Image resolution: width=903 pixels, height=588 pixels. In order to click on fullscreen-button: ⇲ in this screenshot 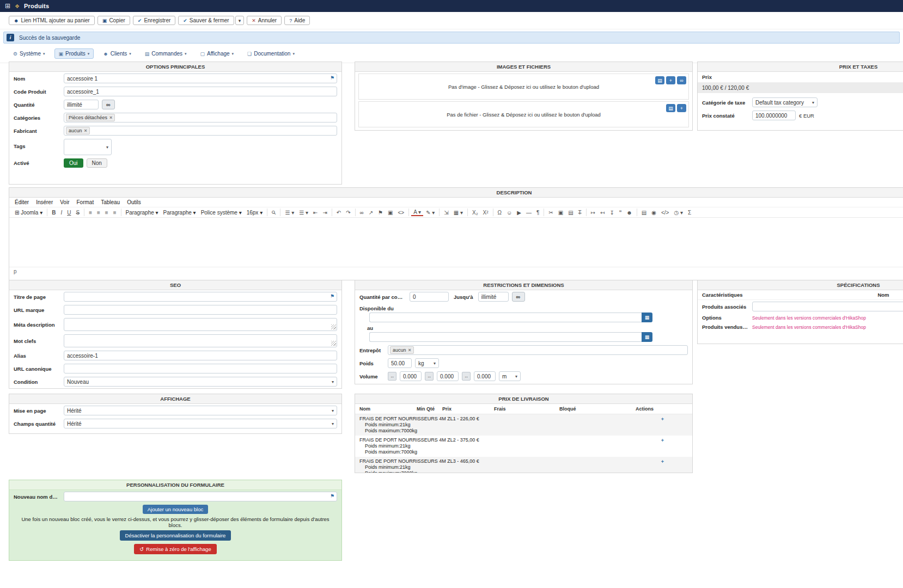, I will do `click(446, 212)`.